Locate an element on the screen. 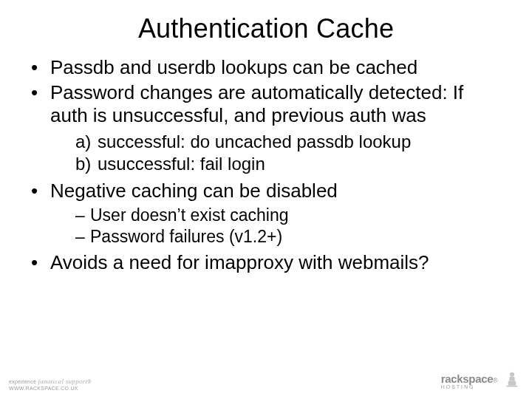 The width and height of the screenshot is (532, 399). footer-tagline: experience fanatical support® is located at coordinates (50, 382).